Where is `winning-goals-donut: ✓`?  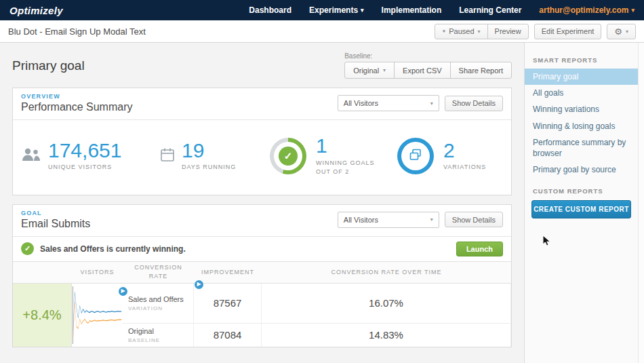
winning-goals-donut: ✓ is located at coordinates (288, 156).